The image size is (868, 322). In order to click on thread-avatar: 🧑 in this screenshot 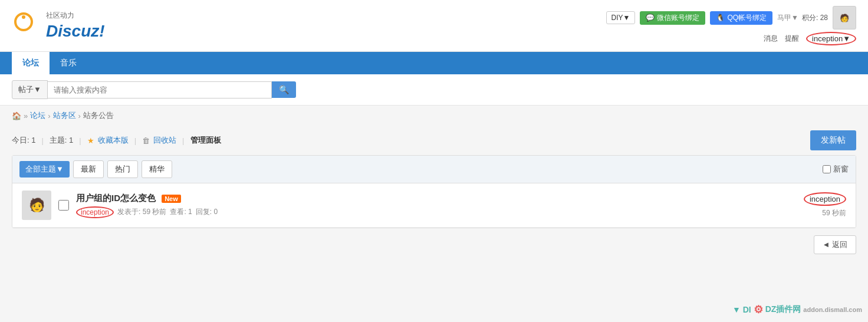, I will do `click(37, 205)`.